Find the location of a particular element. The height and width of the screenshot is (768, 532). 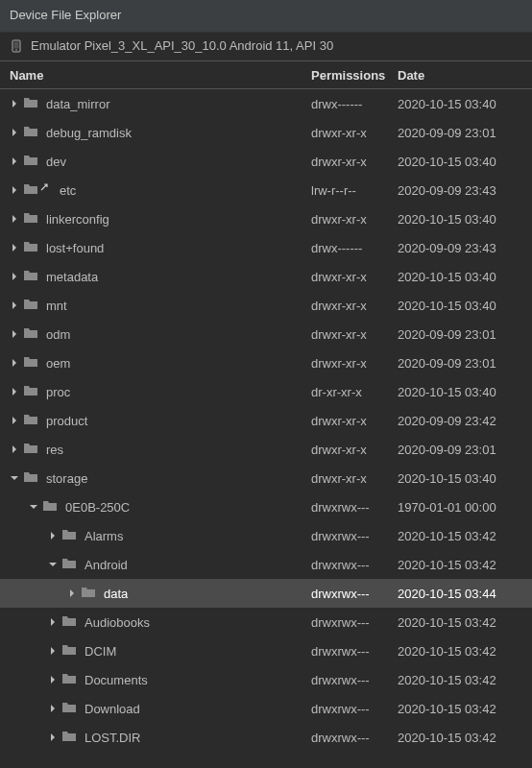

file-name: dev is located at coordinates (56, 161).